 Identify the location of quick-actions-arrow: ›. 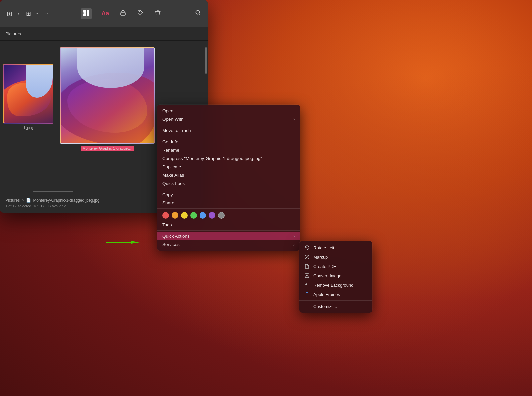
(294, 236).